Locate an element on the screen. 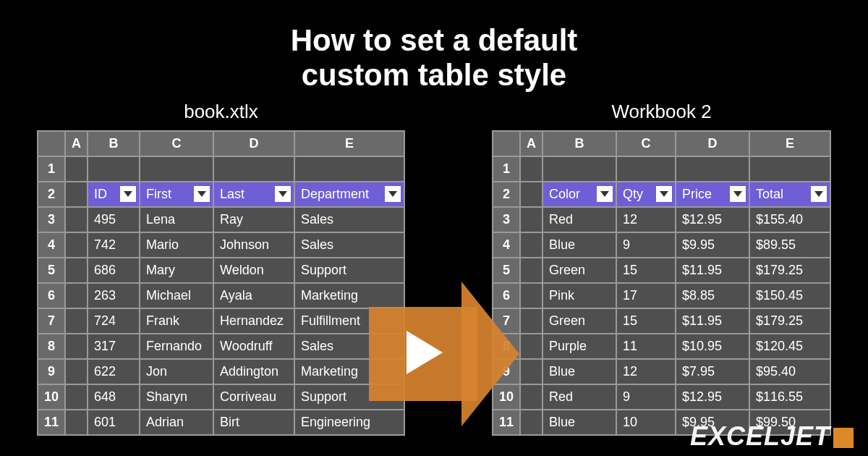  cell: $9.95 is located at coordinates (712, 245).